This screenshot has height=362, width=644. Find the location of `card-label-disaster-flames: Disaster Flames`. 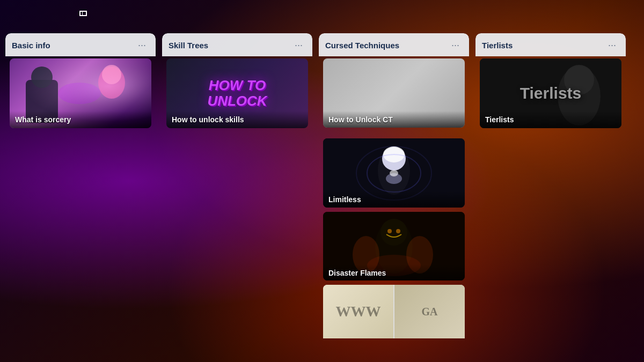

card-label-disaster-flames: Disaster Flames is located at coordinates (394, 272).